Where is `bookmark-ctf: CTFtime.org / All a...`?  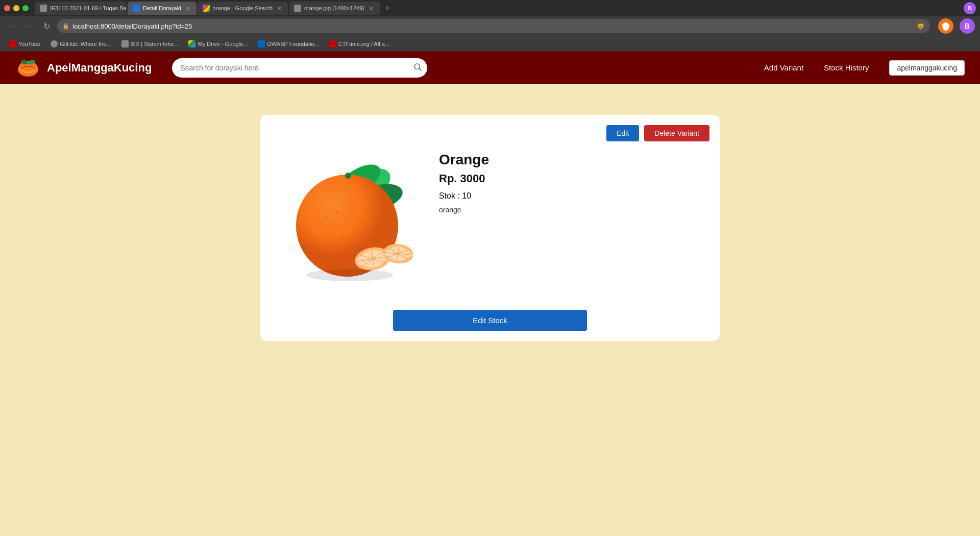
bookmark-ctf: CTFtime.org / All a... is located at coordinates (359, 44).